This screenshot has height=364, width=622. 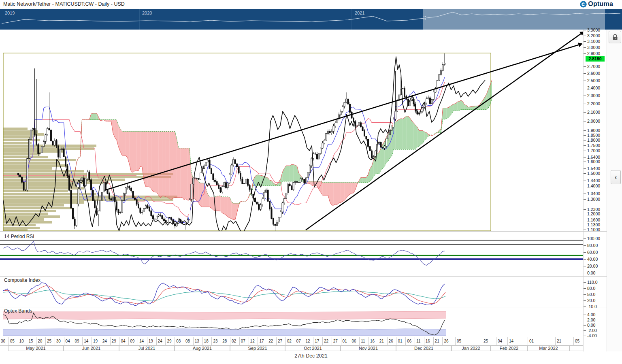 I want to click on day-tick-label: 10, so click(x=23, y=341).